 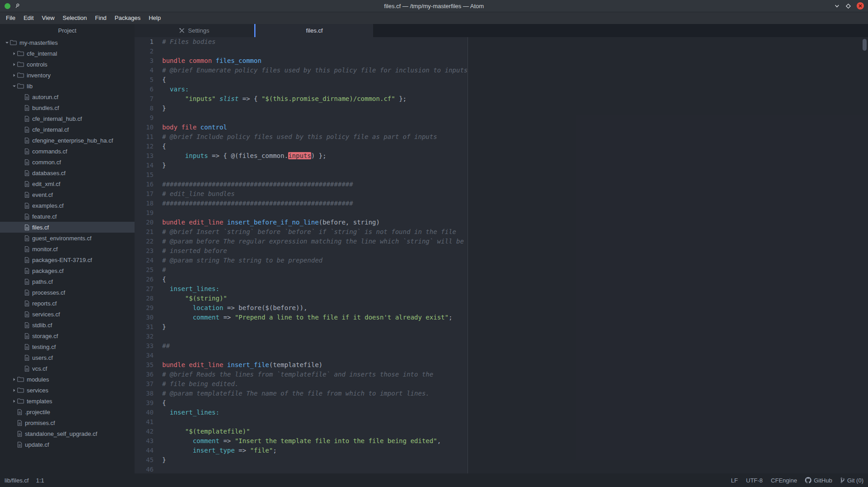 I want to click on menu-help: Help, so click(x=155, y=18).